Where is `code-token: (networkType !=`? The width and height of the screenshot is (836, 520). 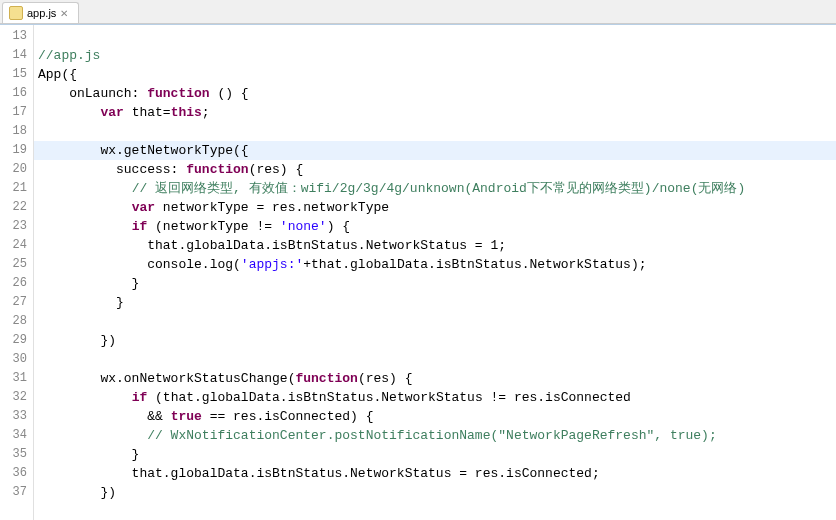
code-token: (networkType != is located at coordinates (214, 226).